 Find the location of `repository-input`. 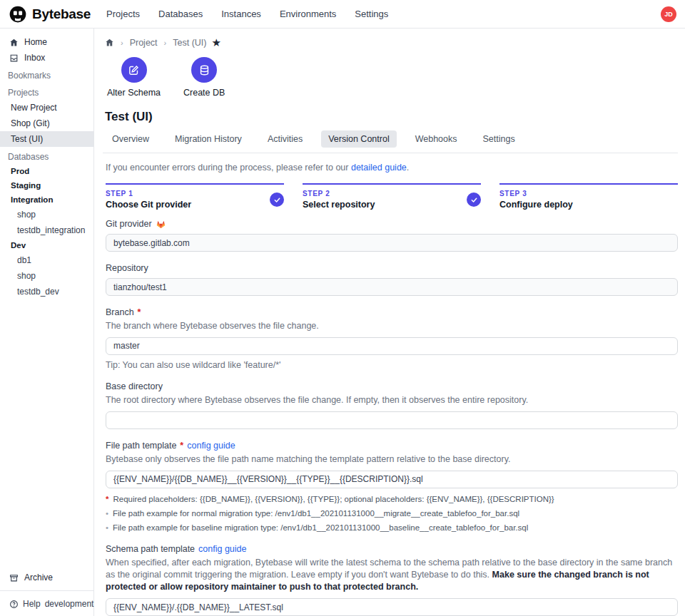

repository-input is located at coordinates (392, 287).